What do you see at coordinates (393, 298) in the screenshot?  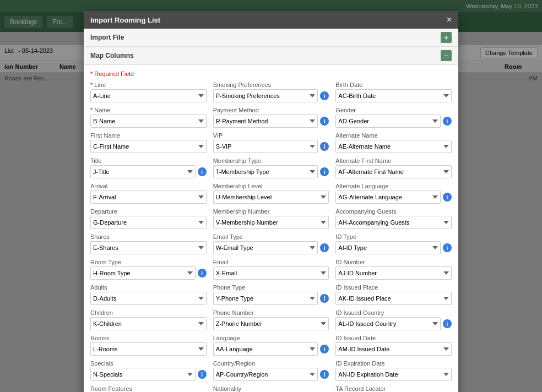 I see `select-id-place: AK-ID Issued Place` at bounding box center [393, 298].